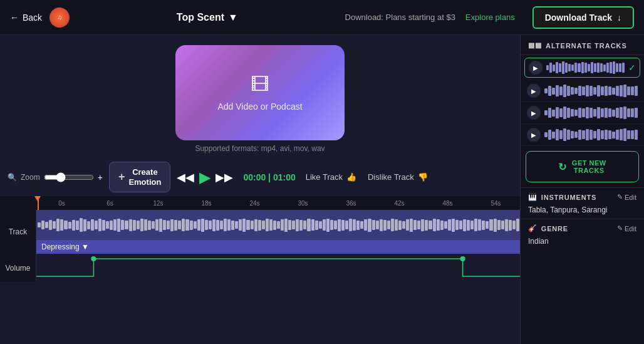  Describe the element at coordinates (322, 18) in the screenshot. I see `header: ← Back ♫ Top Scent ▼ Download: Plans sta…` at that location.